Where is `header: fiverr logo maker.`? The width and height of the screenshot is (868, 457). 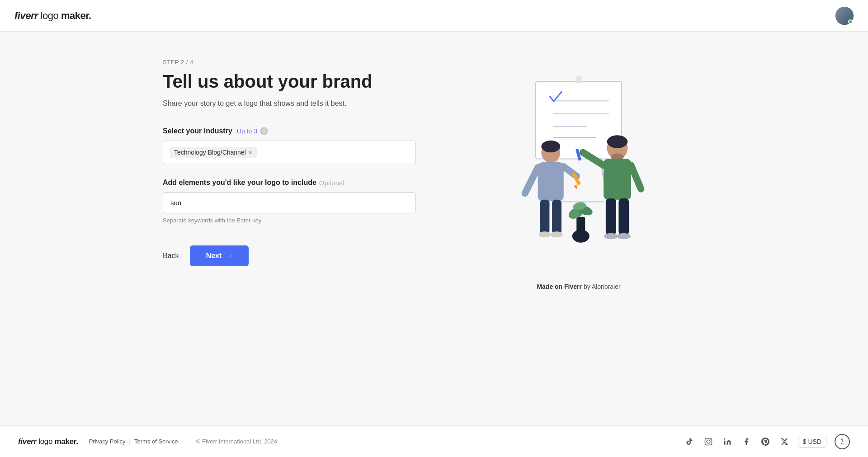 header: fiverr logo maker. is located at coordinates (434, 16).